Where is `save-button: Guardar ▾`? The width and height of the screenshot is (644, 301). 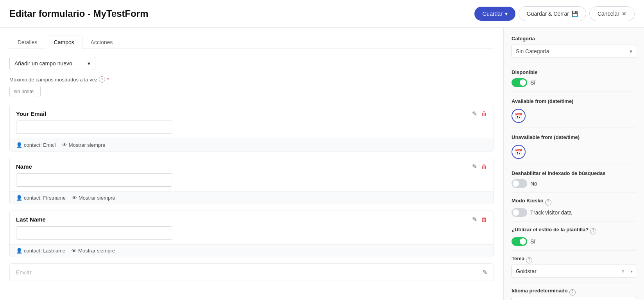
save-button: Guardar ▾ is located at coordinates (495, 14).